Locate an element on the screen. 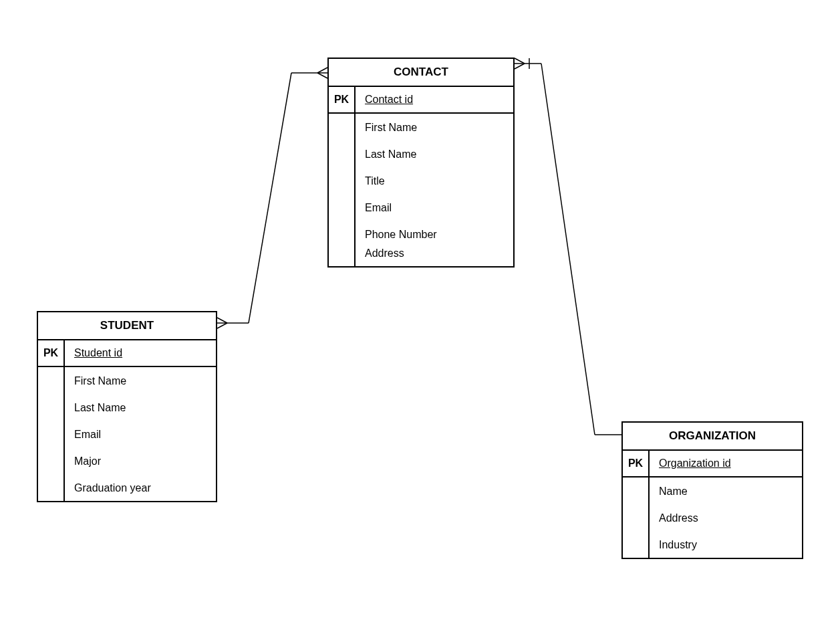  entity-organization: ORGANIZATION PK Organization id Name Add… is located at coordinates (712, 490).